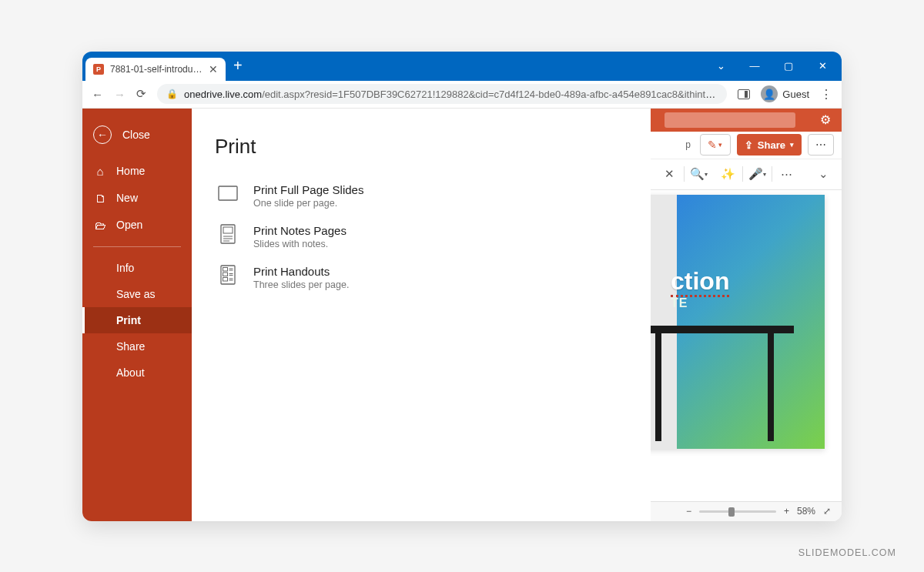 Image resolution: width=924 pixels, height=572 pixels. Describe the element at coordinates (796, 94) in the screenshot. I see `profile-label: Guest` at that location.